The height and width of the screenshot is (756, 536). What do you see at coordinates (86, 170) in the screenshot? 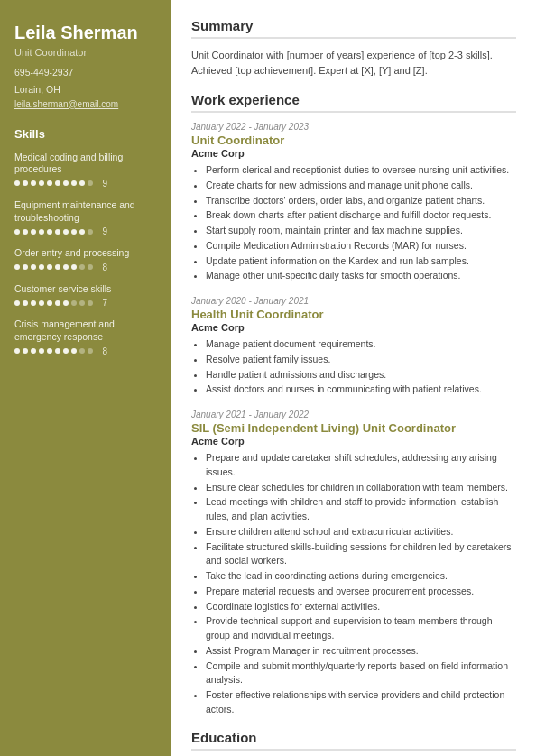
I see `skill-item: Medical coding and billing procedures9` at bounding box center [86, 170].